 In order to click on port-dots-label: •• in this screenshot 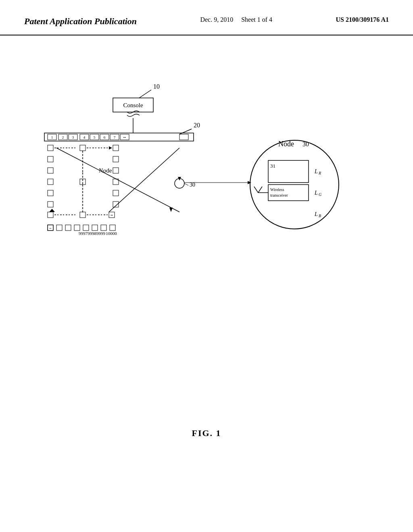, I will do `click(125, 137)`.